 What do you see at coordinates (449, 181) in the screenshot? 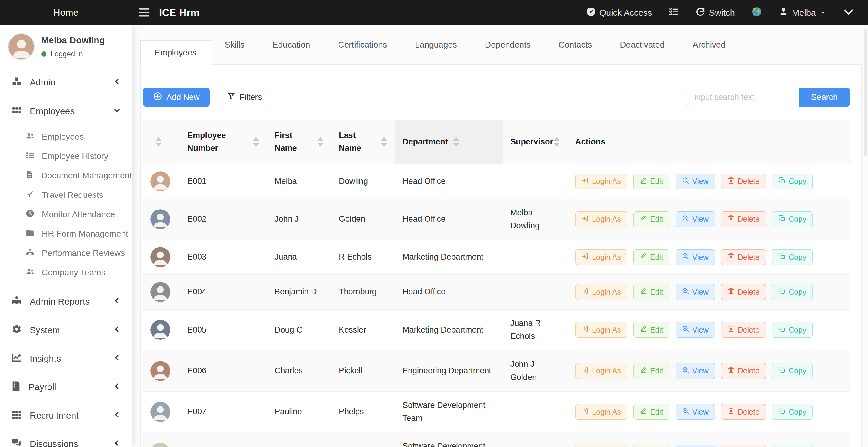
I see `department-cell: Head Office` at bounding box center [449, 181].